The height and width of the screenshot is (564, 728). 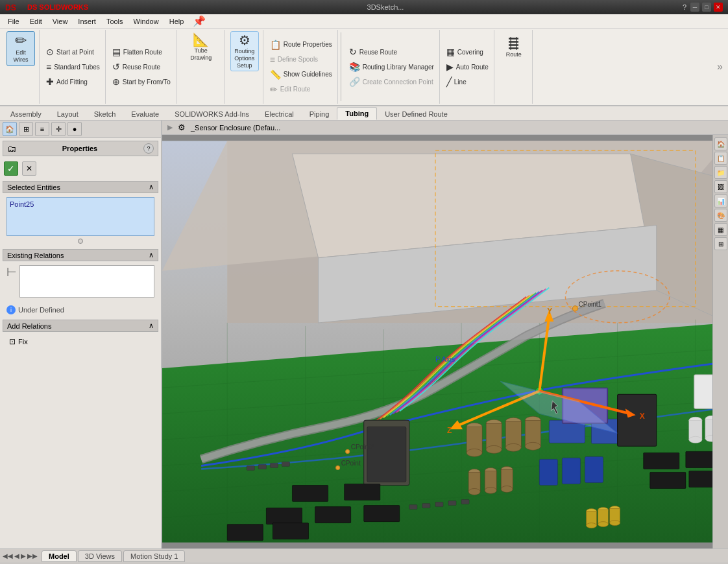 I want to click on tab-layout: Layout, so click(x=67, y=114).